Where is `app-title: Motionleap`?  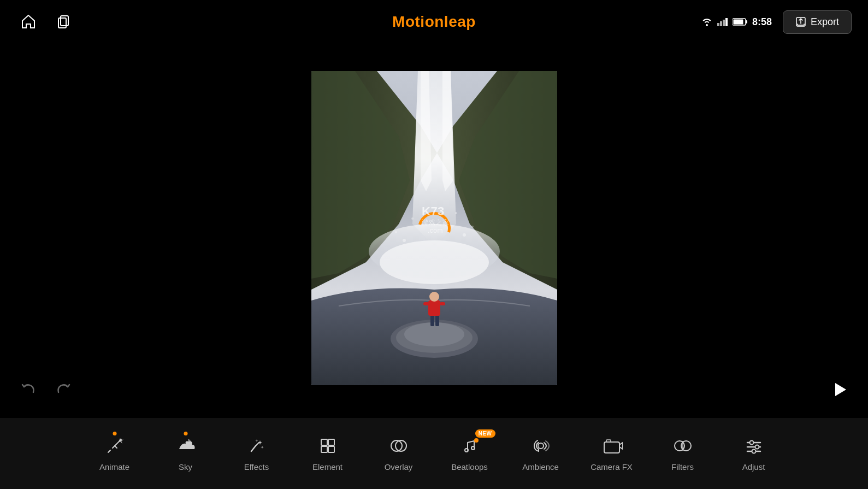
app-title: Motionleap is located at coordinates (434, 22).